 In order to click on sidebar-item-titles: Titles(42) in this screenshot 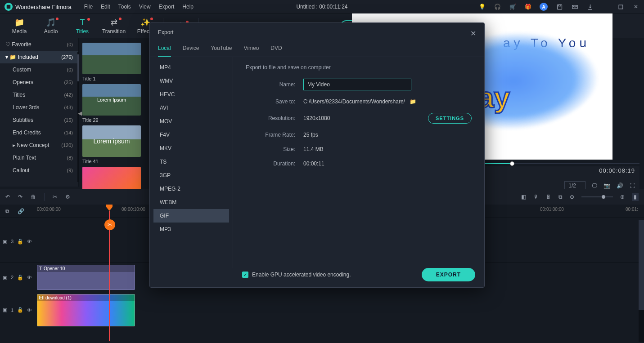, I will do `click(39, 95)`.